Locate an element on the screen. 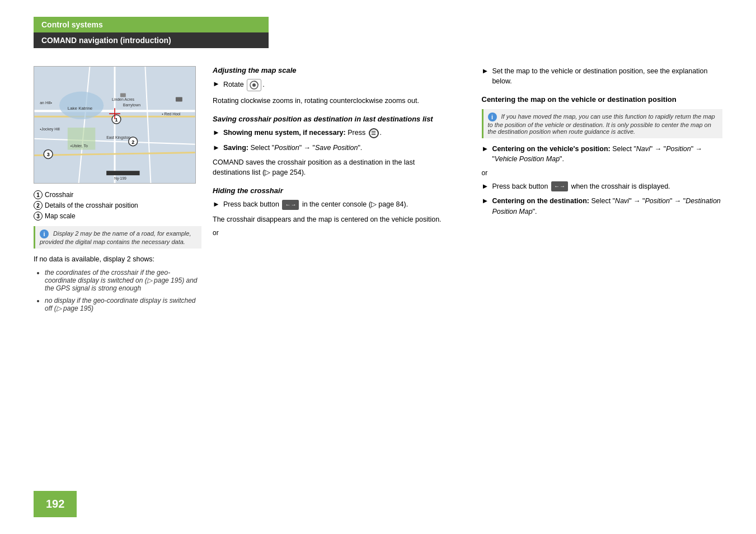  press-back-crosshair-bullet: ► Press back button ←→ when the crosshai… is located at coordinates (602, 187).